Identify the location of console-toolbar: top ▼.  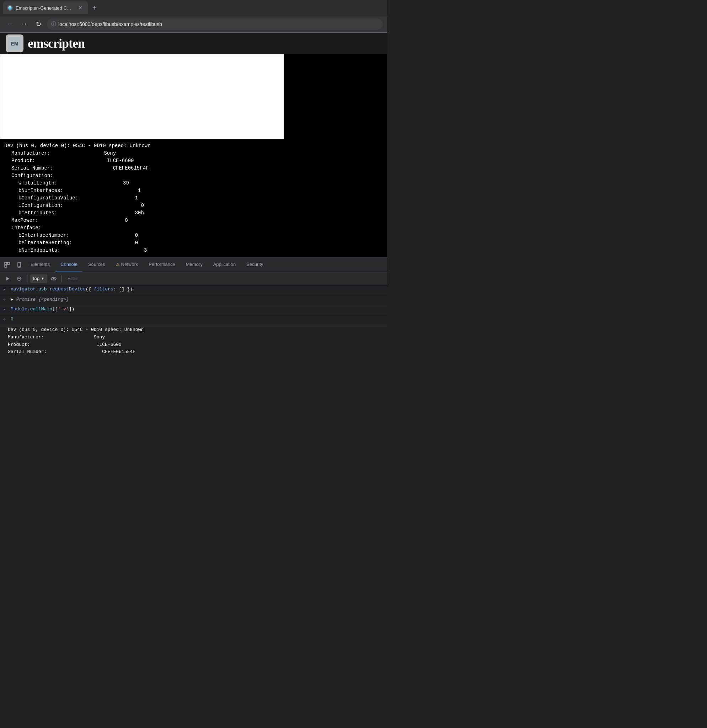
(193, 279).